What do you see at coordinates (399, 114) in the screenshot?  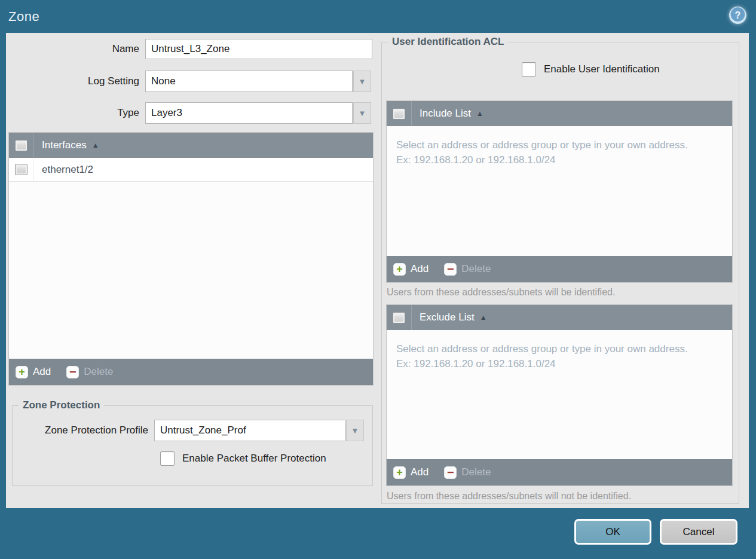 I see `include-list-select-all-checkbox` at bounding box center [399, 114].